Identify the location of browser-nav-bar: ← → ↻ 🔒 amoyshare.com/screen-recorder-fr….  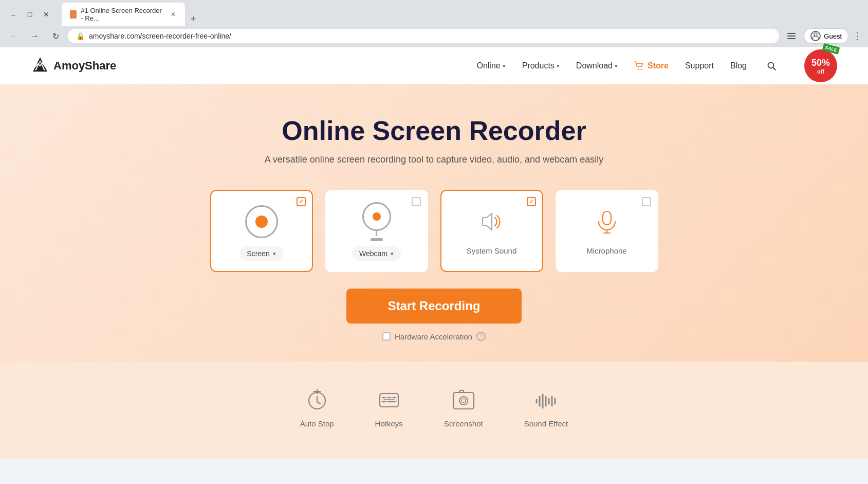
(434, 36).